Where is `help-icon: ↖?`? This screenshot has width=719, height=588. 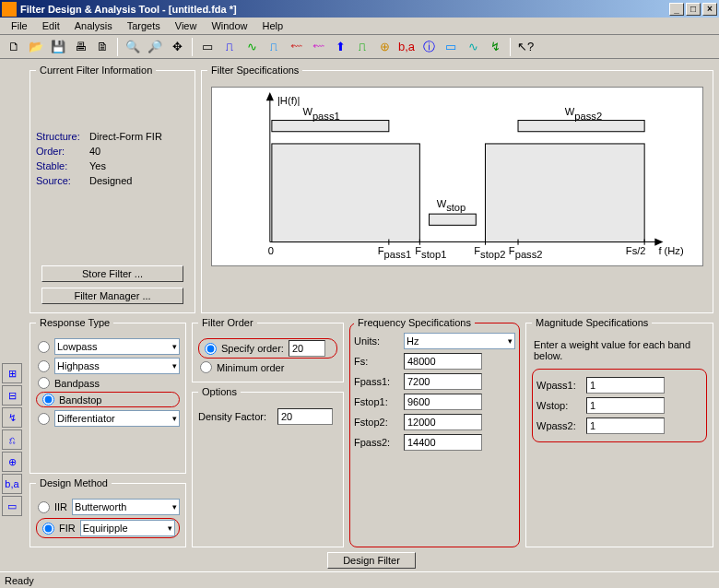 help-icon: ↖? is located at coordinates (525, 47).